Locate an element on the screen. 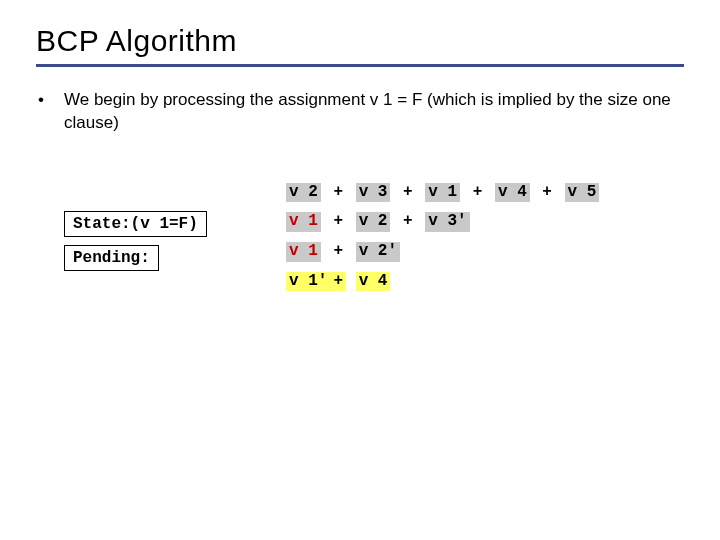  op-plus-yellow: + is located at coordinates (338, 282).